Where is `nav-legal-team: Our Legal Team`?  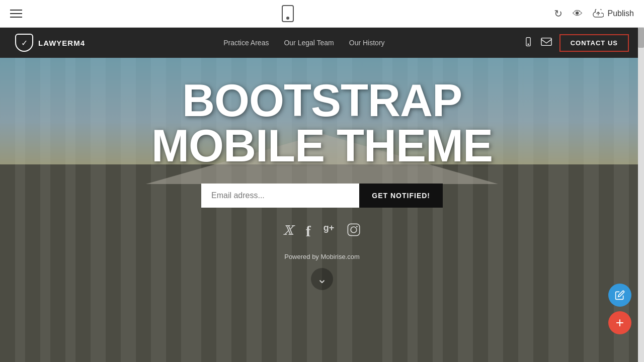 nav-legal-team: Our Legal Team is located at coordinates (309, 43).